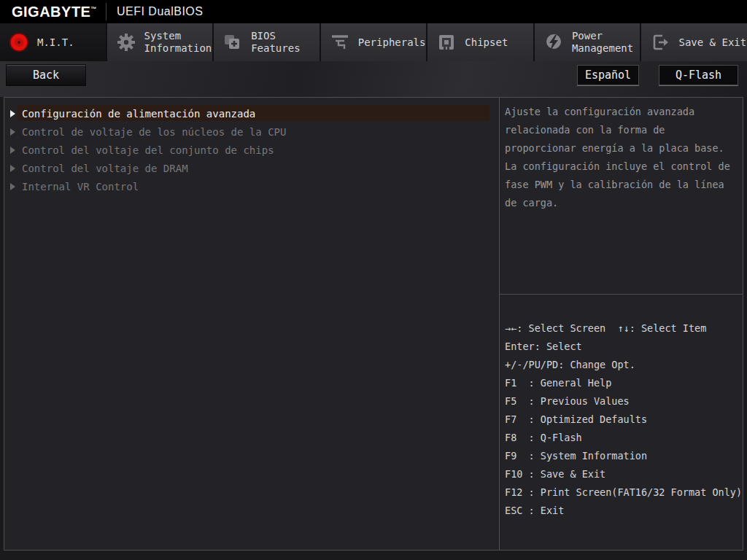 The height and width of the screenshot is (560, 747). Describe the element at coordinates (46, 75) in the screenshot. I see `back-button: Back` at that location.